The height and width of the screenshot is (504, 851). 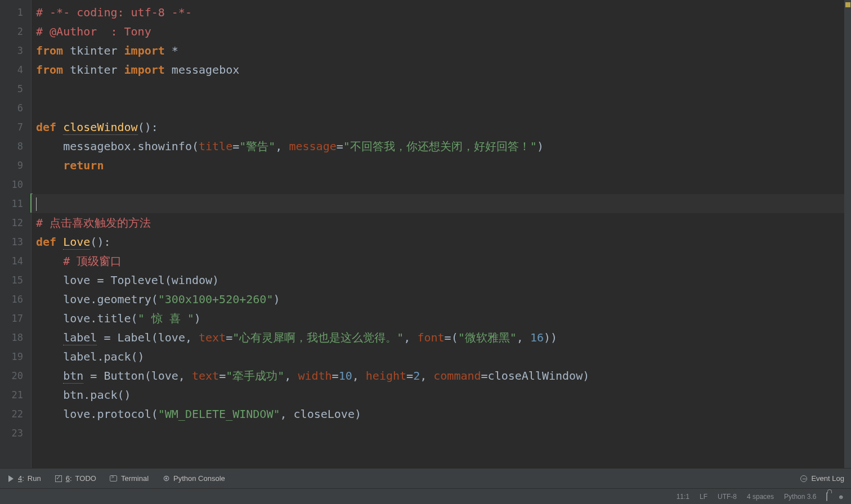 What do you see at coordinates (441, 146) in the screenshot?
I see `code-line: messagebox.showinfo(title="警告", message=…` at bounding box center [441, 146].